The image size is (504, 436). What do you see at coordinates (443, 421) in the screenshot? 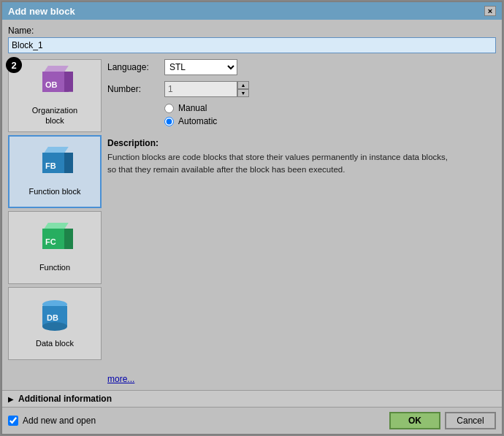
I see `footer-right: OK Cancel` at bounding box center [443, 421].